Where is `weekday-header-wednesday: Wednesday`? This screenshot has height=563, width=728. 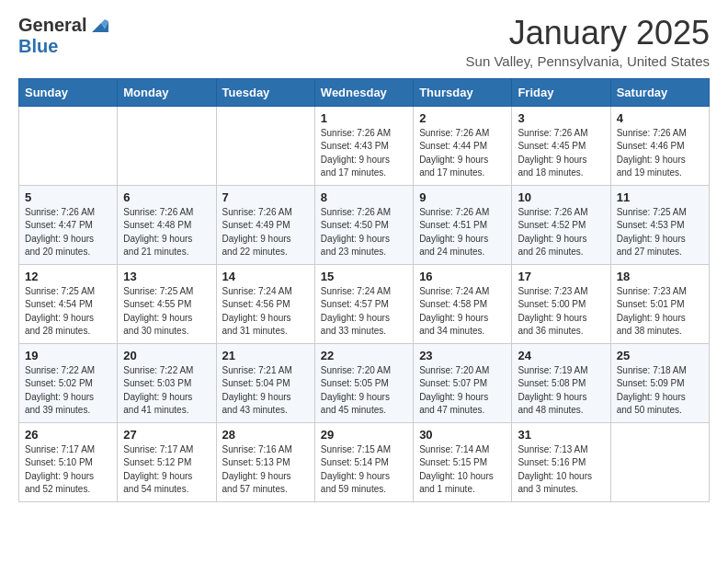 weekday-header-wednesday: Wednesday is located at coordinates (364, 92).